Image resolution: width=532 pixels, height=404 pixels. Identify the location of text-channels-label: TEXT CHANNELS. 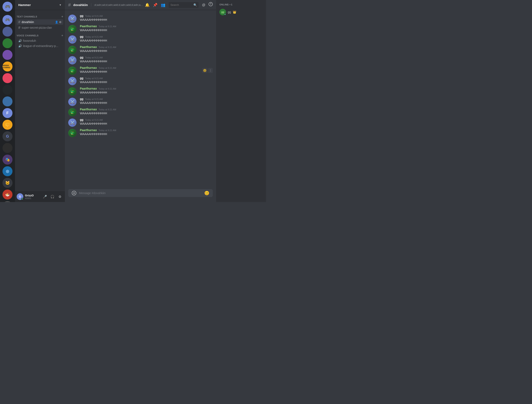
(27, 17).